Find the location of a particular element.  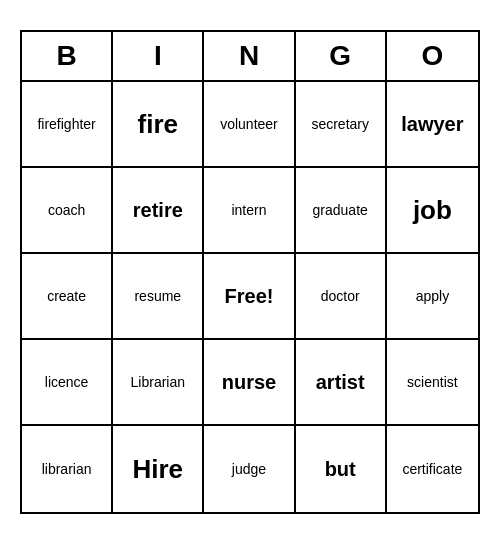

bingo-cell-10: create is located at coordinates (68, 297).